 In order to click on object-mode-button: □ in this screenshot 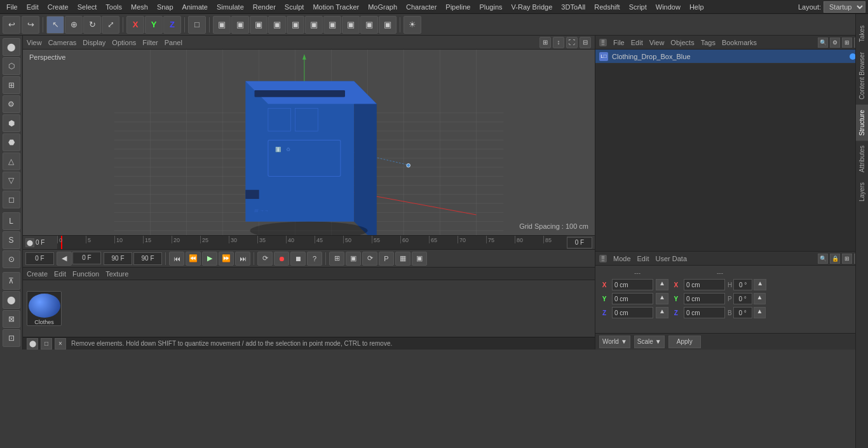, I will do `click(197, 25)`.